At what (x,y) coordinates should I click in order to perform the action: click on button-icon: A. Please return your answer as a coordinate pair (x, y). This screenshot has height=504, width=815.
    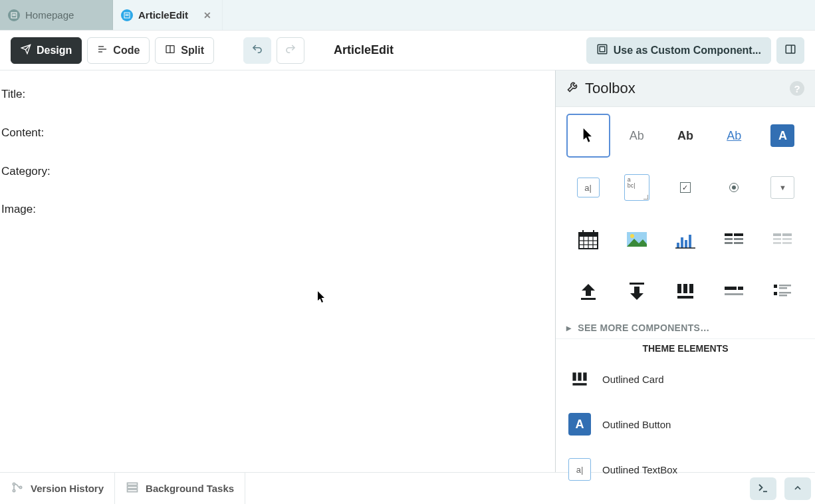
    Looking at the image, I should click on (580, 424).